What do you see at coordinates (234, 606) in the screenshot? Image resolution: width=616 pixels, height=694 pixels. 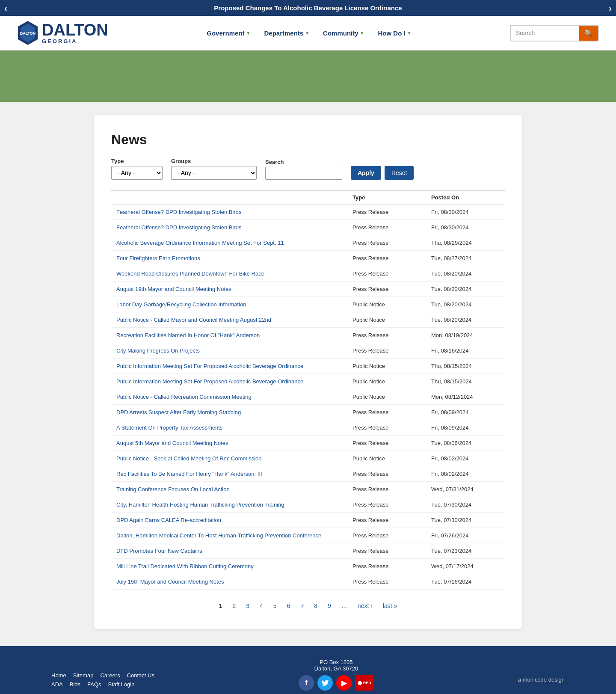 I see `pagination-page-2: 2` at bounding box center [234, 606].